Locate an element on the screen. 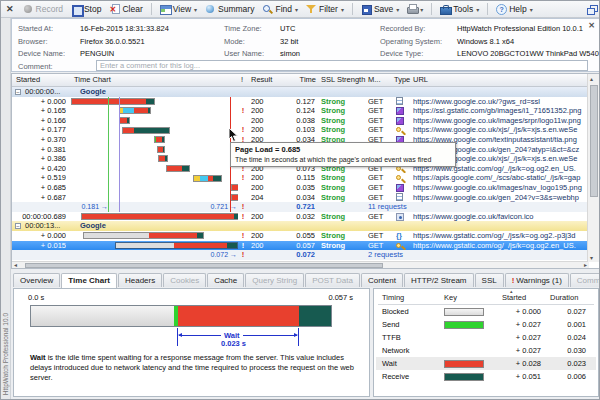 This screenshot has height=400, width=600. scroll-right-icon: ▸ is located at coordinates (586, 266).